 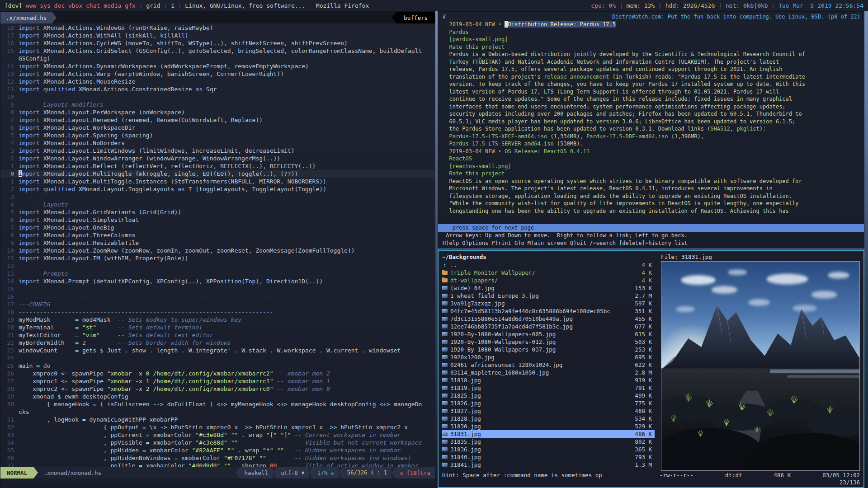 What do you see at coordinates (456, 32) in the screenshot?
I see `link: Pardus` at bounding box center [456, 32].